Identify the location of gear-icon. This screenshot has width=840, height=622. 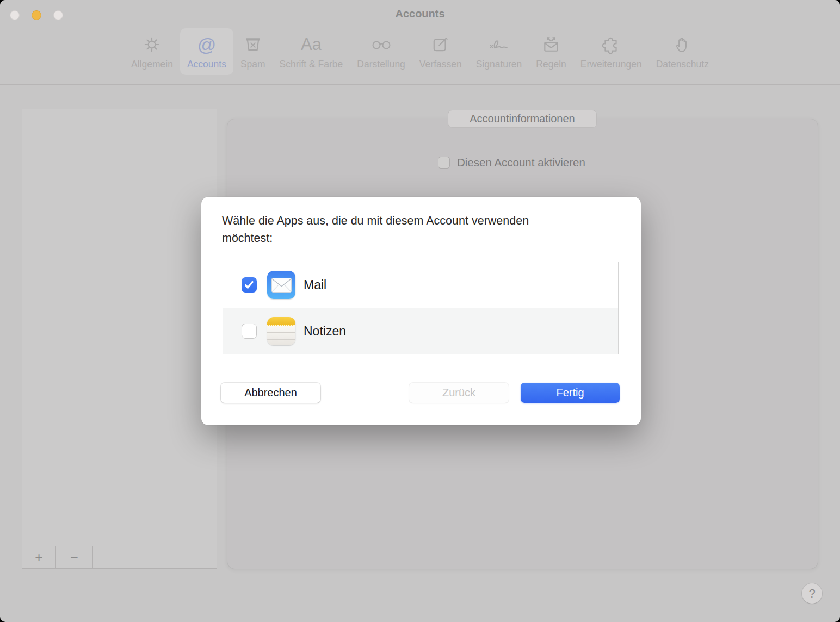
(152, 45).